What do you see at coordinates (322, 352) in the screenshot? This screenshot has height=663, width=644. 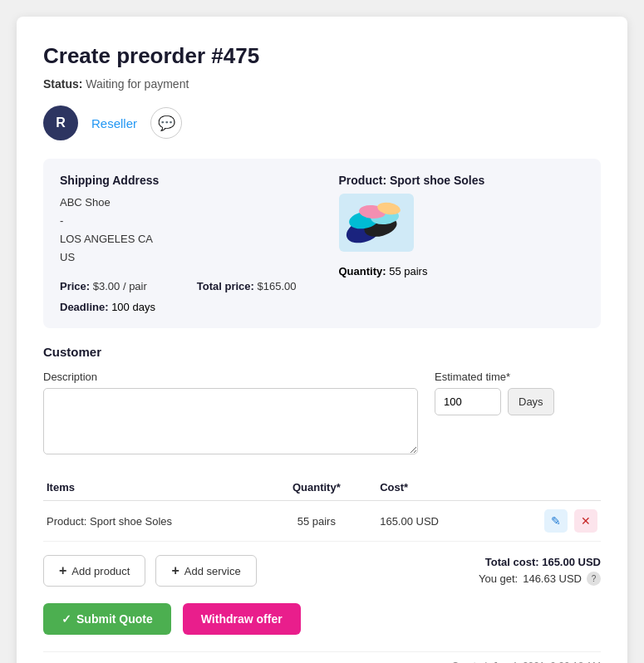 I see `customer-title: Customer` at bounding box center [322, 352].